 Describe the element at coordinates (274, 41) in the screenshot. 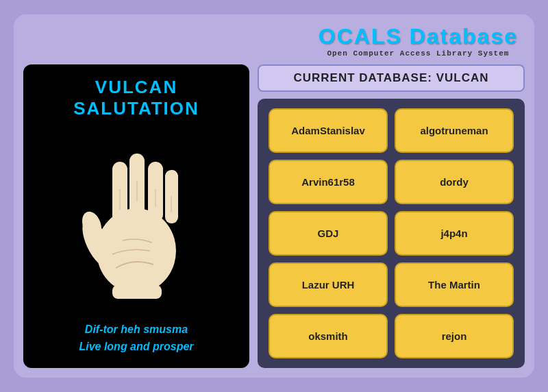

I see `header-row: OCALS Database Open Computer Access Libr…` at that location.